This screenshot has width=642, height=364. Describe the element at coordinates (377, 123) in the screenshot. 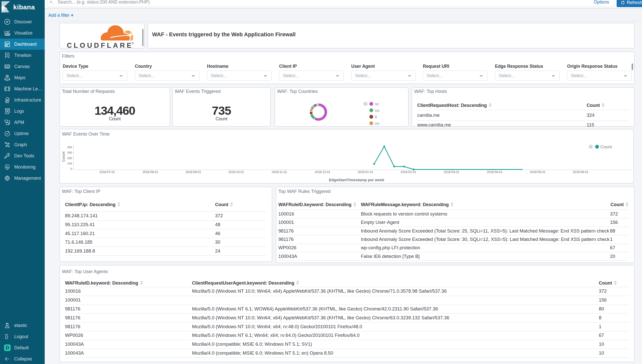

I see `svg-text: vn` at that location.